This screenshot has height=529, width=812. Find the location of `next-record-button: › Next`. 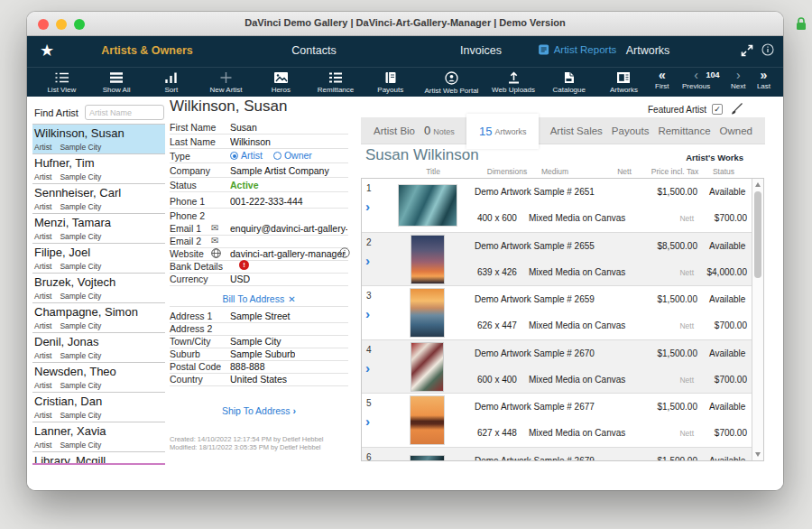

next-record-button: › Next is located at coordinates (738, 79).